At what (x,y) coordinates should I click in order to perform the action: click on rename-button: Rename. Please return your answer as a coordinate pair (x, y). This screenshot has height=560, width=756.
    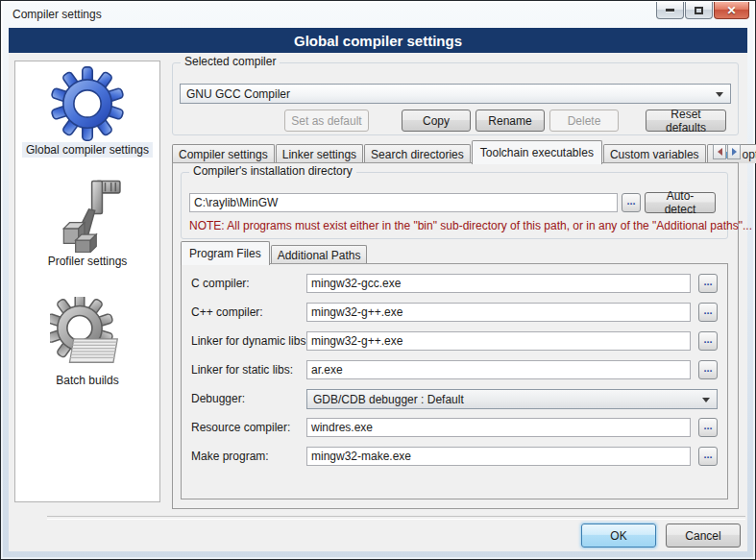
    Looking at the image, I should click on (510, 121).